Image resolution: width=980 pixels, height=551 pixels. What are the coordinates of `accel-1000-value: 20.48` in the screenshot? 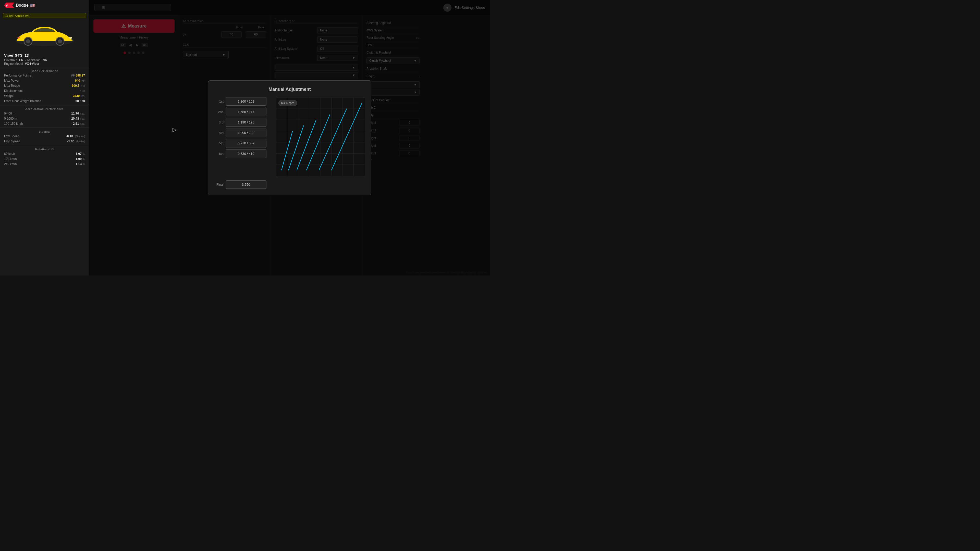 It's located at (75, 119).